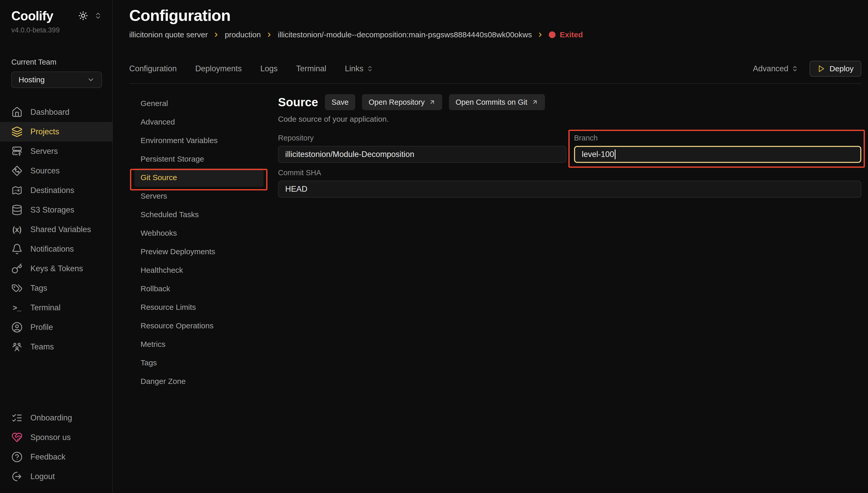  I want to click on sidebar-item-label: Notifications, so click(52, 249).